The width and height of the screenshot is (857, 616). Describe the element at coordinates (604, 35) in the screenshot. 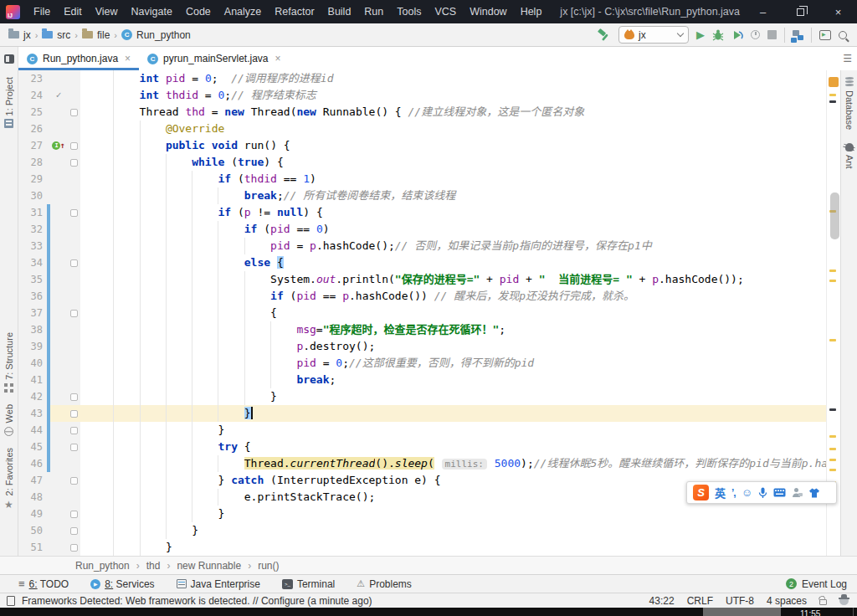

I see `build-hammer-icon` at that location.